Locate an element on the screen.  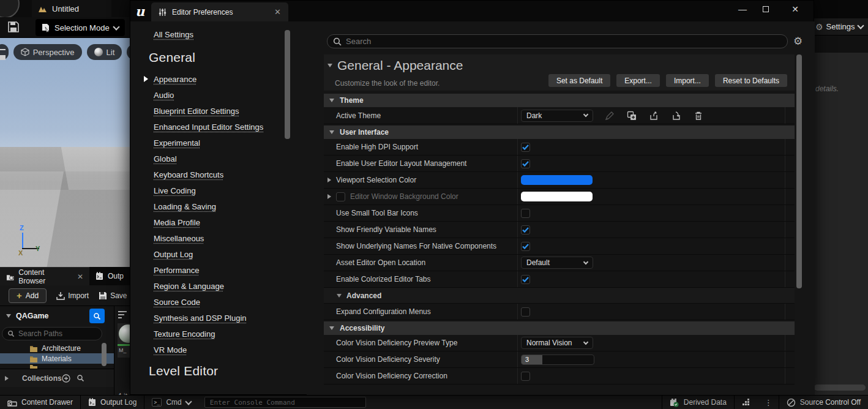
settings-search-input is located at coordinates (564, 42).